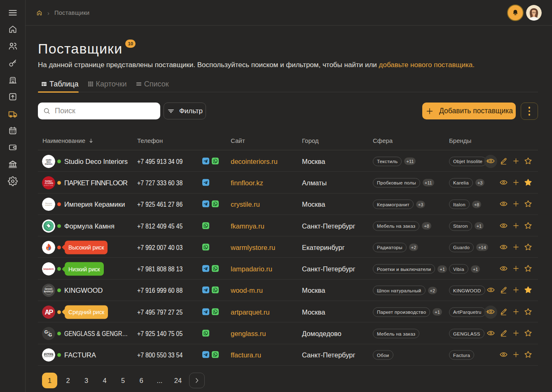 The width and height of the screenshot is (552, 392). I want to click on svg-text: ВОЛЯ И СТИЛЬ, so click(49, 185).